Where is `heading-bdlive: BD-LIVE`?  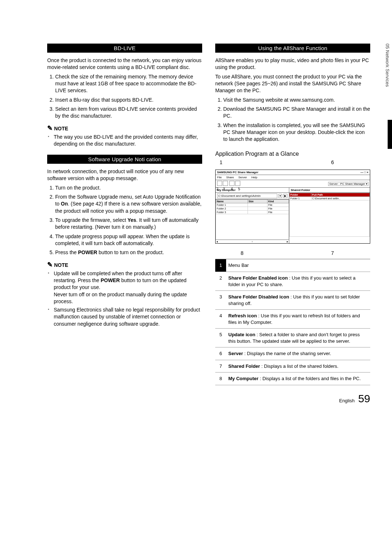 heading-bdlive: BD-LIVE is located at coordinates (125, 48).